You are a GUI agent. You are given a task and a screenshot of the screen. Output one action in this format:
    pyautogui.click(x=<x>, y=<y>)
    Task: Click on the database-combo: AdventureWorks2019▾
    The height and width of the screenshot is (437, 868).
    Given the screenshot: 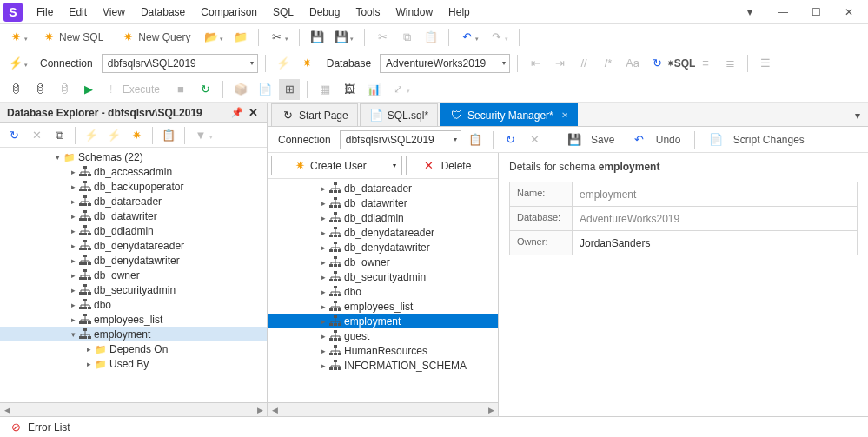 What is the action you would take?
    pyautogui.click(x=445, y=63)
    